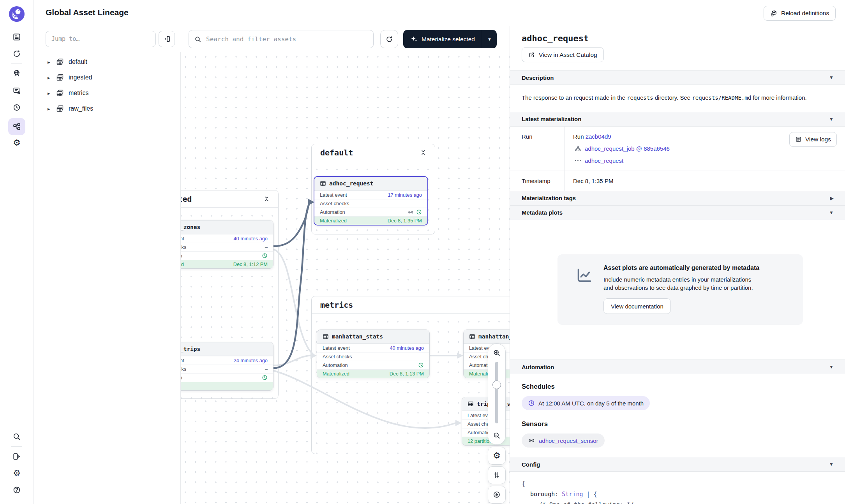 This screenshot has height=504, width=845. What do you see at coordinates (637, 306) in the screenshot?
I see `view-documentation-label: View documentation` at bounding box center [637, 306].